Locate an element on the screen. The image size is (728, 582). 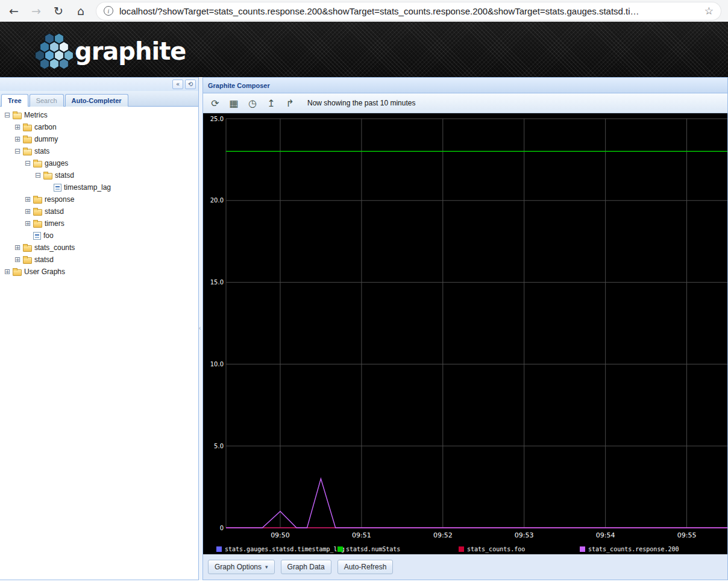
tree-node-label: User Graphs is located at coordinates (45, 272).